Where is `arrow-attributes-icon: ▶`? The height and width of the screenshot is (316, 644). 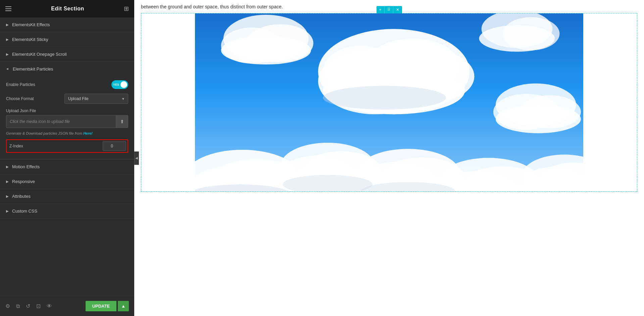
arrow-attributes-icon: ▶ is located at coordinates (7, 196).